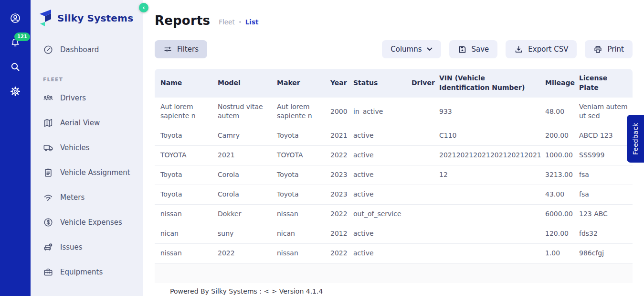  I want to click on sidebar-item-vehicles: Vehicles, so click(87, 148).